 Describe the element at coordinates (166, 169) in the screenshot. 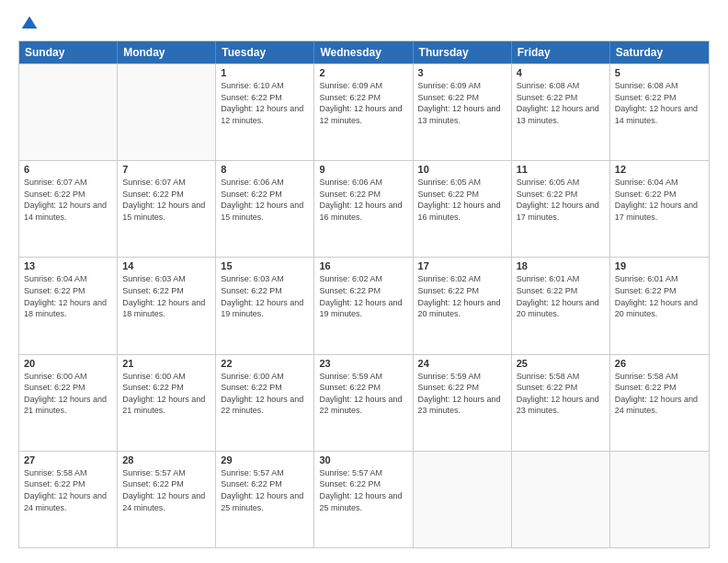

I see `day-number: 7` at that location.